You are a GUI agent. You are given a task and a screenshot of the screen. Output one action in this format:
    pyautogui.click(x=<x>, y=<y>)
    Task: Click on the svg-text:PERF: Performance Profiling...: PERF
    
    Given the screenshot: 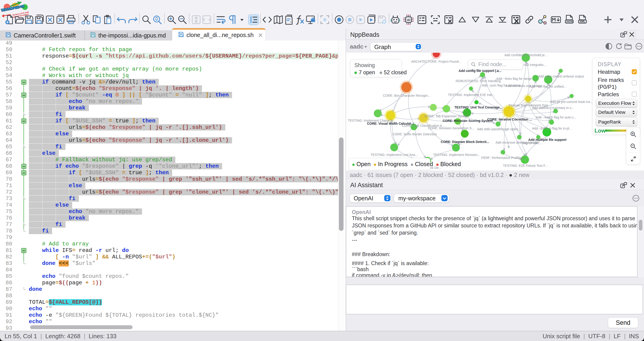 What is the action you would take?
    pyautogui.click(x=503, y=158)
    